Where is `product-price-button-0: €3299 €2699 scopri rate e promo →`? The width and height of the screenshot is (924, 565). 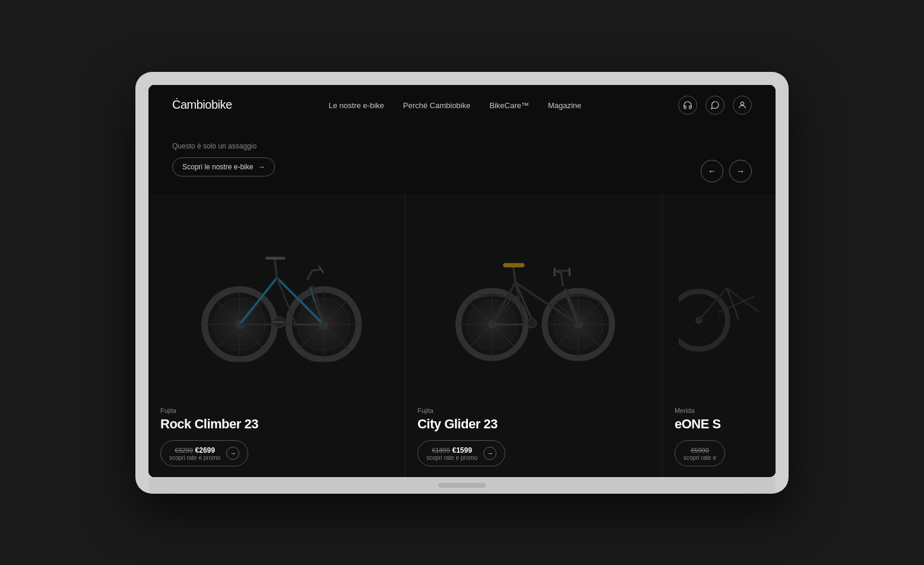 product-price-button-0: €3299 €2699 scopri rate e promo → is located at coordinates (204, 453).